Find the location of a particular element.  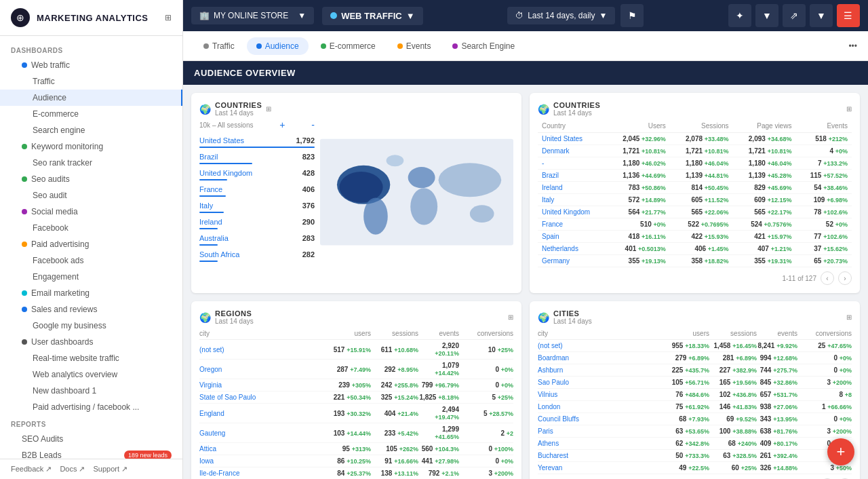

theme-button: ✦ is located at coordinates (740, 16).